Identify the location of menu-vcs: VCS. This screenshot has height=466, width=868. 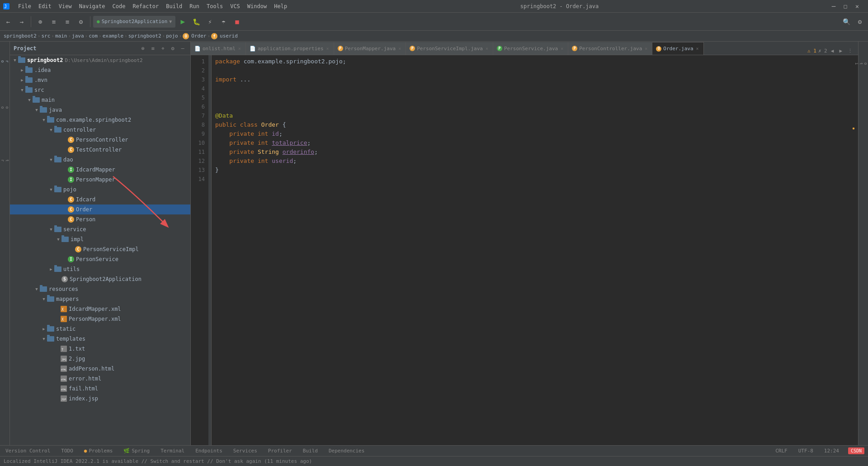
(235, 6).